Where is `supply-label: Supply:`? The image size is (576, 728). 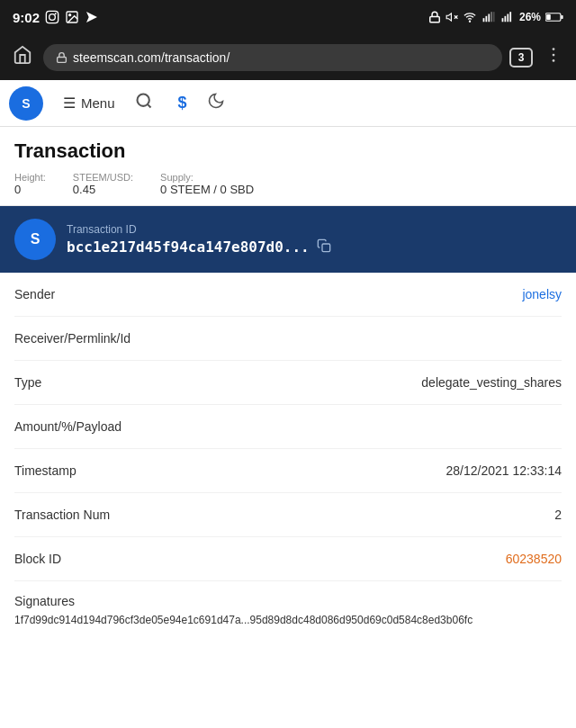
supply-label: Supply: is located at coordinates (207, 177).